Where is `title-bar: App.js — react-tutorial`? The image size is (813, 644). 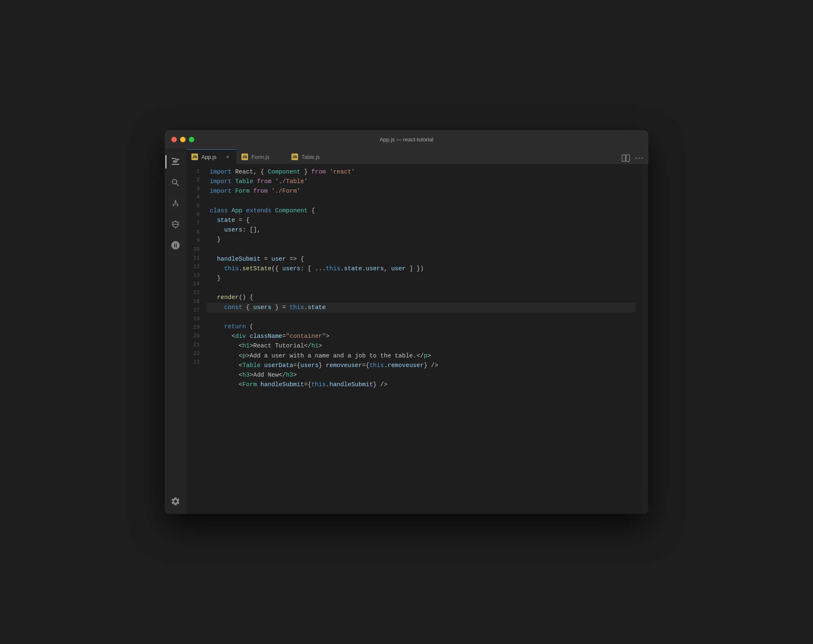 title-bar: App.js — react-tutorial is located at coordinates (406, 139).